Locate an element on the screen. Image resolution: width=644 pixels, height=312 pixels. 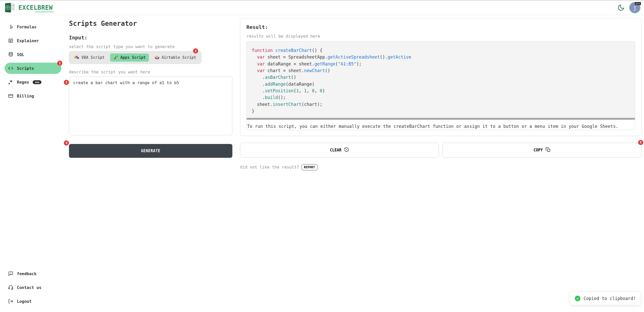
annotation-badge-1: 1 is located at coordinates (60, 63).